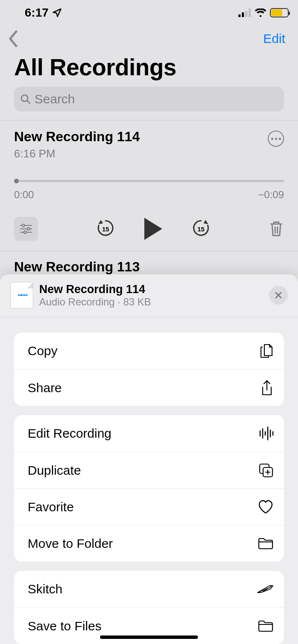 The height and width of the screenshot is (644, 298). I want to click on recording-title: New Recording 113, so click(149, 267).